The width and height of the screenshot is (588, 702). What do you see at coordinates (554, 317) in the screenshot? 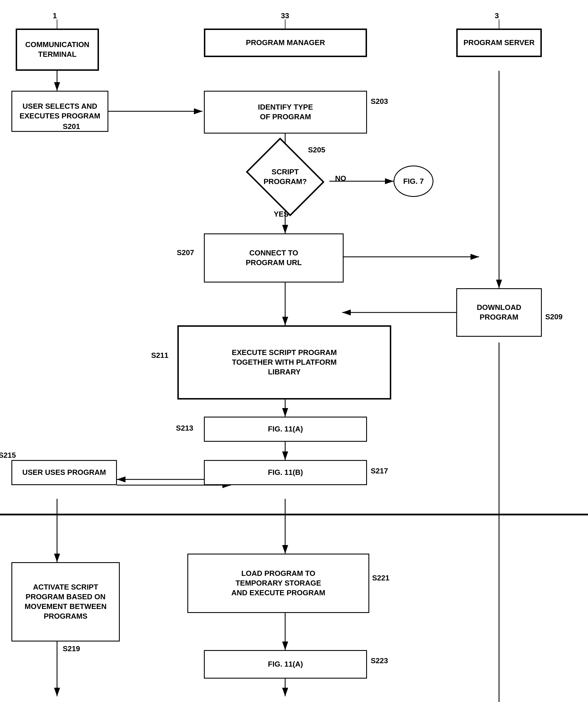
I see `s209-label: S209` at bounding box center [554, 317].